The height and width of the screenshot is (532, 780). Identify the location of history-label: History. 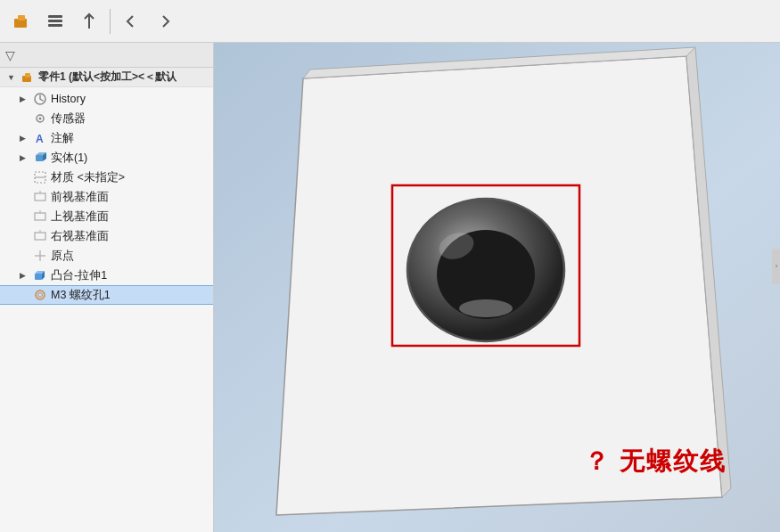
(68, 99).